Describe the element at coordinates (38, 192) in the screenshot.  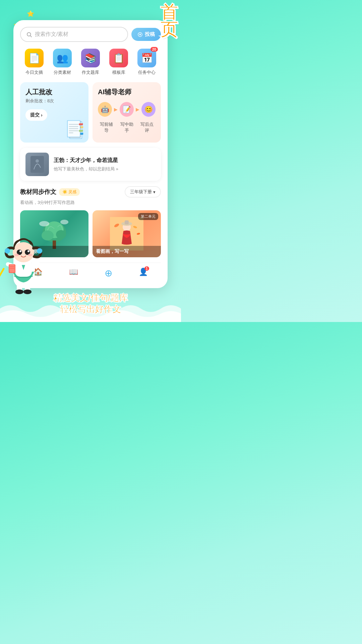
I see `section-title: 教材同步作文` at that location.